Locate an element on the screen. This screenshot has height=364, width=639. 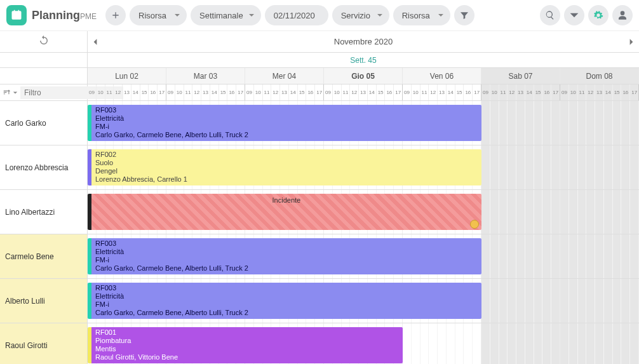
refresh-button is located at coordinates (44, 42).